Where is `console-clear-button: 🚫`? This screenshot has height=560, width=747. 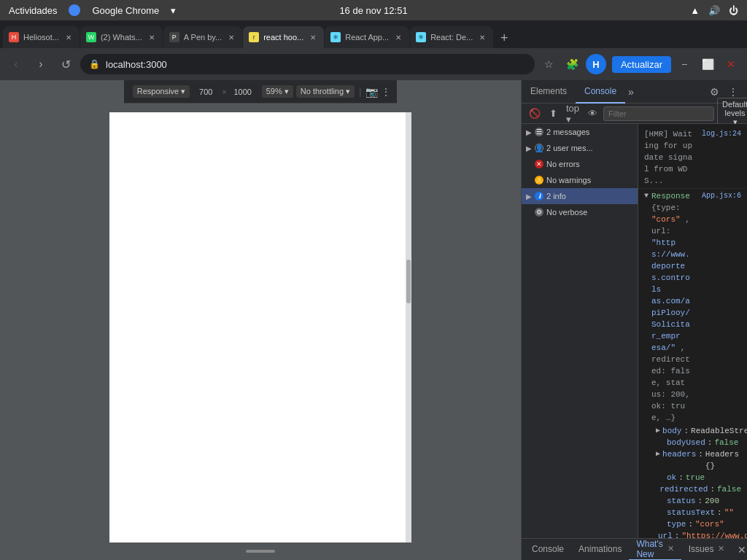
console-clear-button: 🚫 is located at coordinates (535, 114).